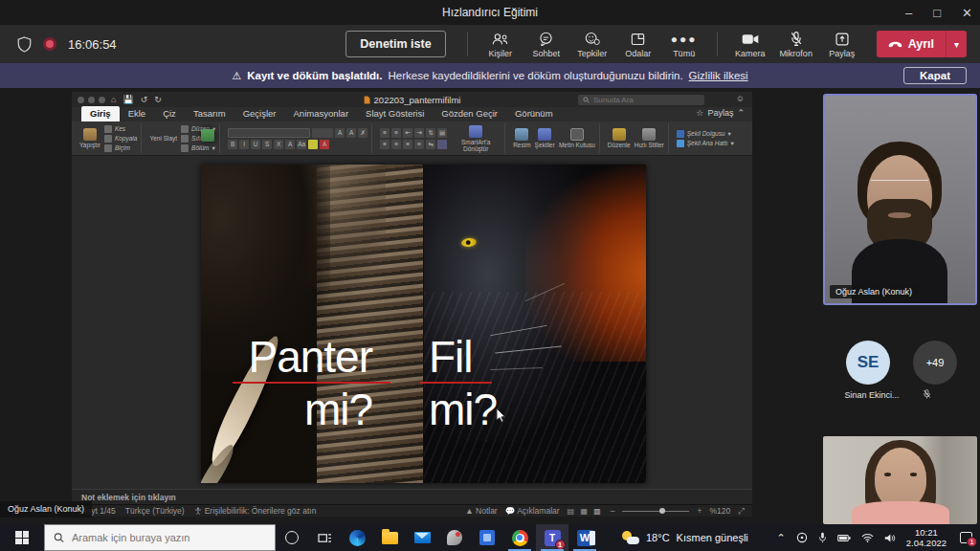 Image resolution: width=980 pixels, height=551 pixels. Describe the element at coordinates (577, 138) in the screenshot. I see `textbox-button: Metin Kutusu` at that location.